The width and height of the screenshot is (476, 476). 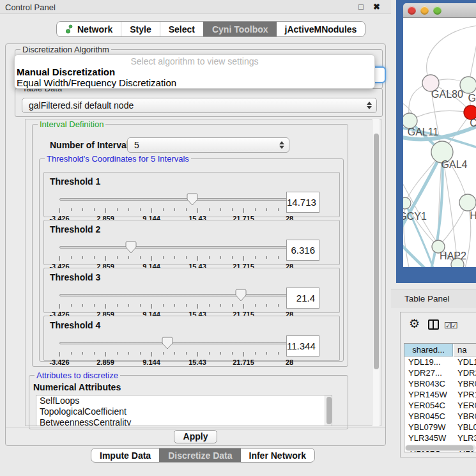 I want to click on threshold-value-field: 6.316, so click(x=303, y=250).